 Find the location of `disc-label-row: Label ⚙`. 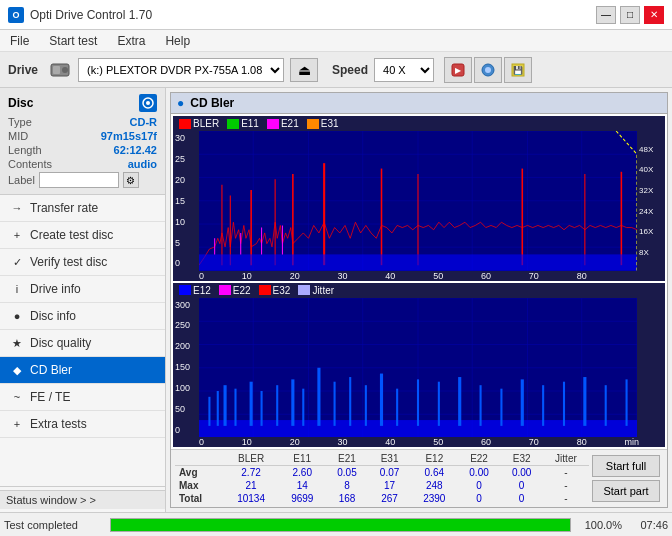

disc-label-row: Label ⚙ is located at coordinates (82, 180).